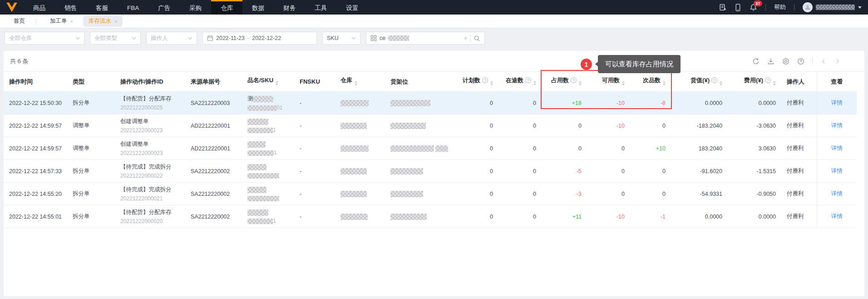  I want to click on cell-product, so click(268, 171).